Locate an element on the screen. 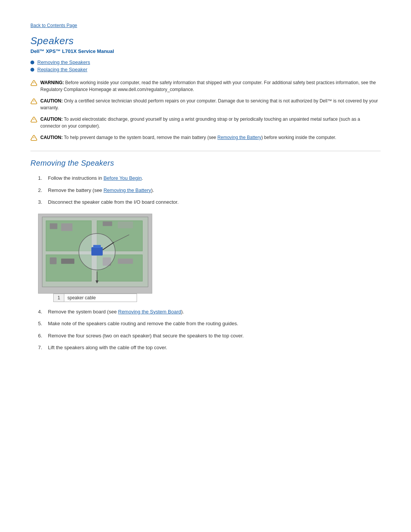 Image resolution: width=411 pixels, height=532 pixels. caption-num: 1 is located at coordinates (59, 298).